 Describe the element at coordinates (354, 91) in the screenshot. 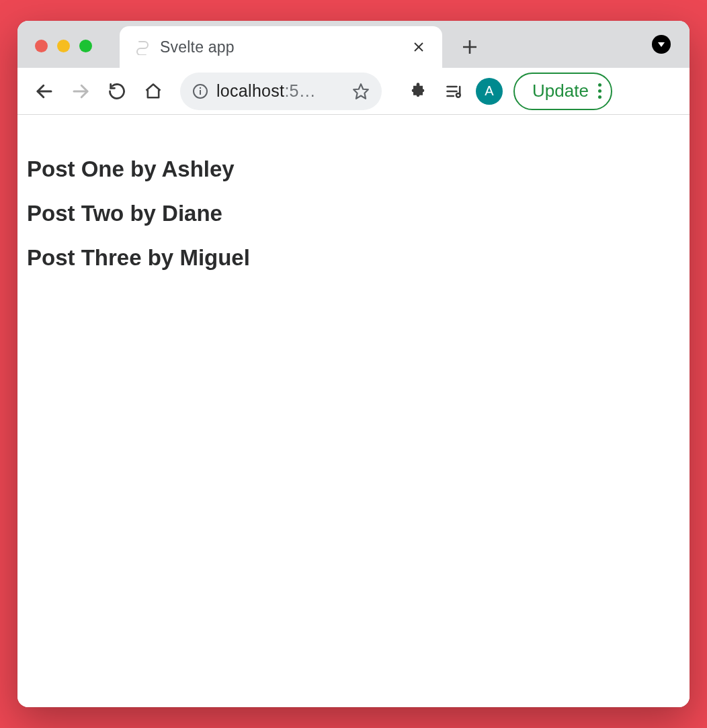

I see `browser-toolbar: localhost:5… A Update` at that location.